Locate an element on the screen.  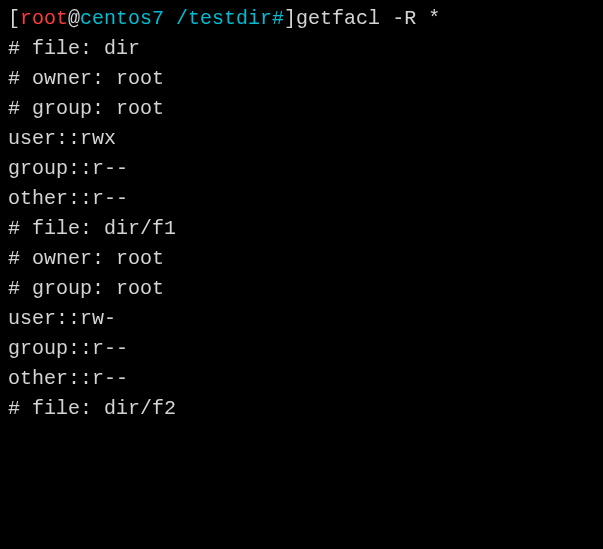
prompt-close-bracket: ] is located at coordinates (290, 18).